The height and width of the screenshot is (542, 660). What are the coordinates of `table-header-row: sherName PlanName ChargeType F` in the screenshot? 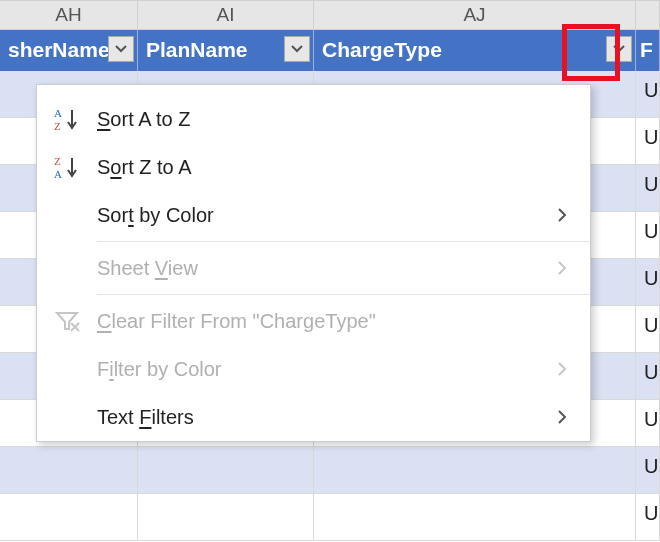 It's located at (330, 50).